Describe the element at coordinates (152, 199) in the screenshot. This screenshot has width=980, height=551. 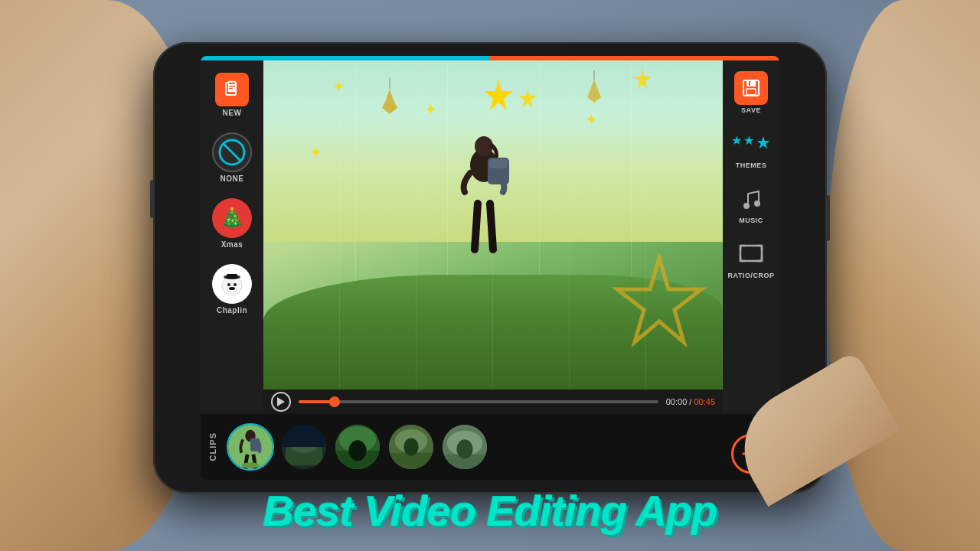
I see `phone-volume-button` at that location.